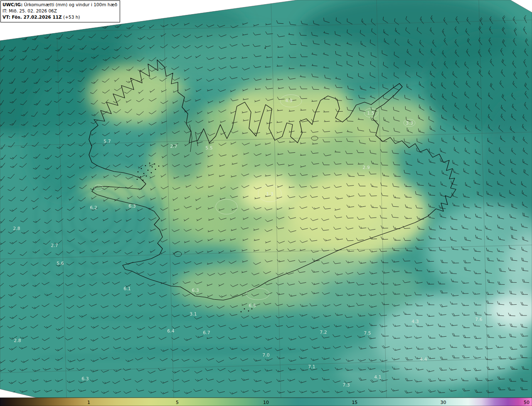 The height and width of the screenshot is (406, 532). I want to click on colorbar-tick-label: 5, so click(177, 403).